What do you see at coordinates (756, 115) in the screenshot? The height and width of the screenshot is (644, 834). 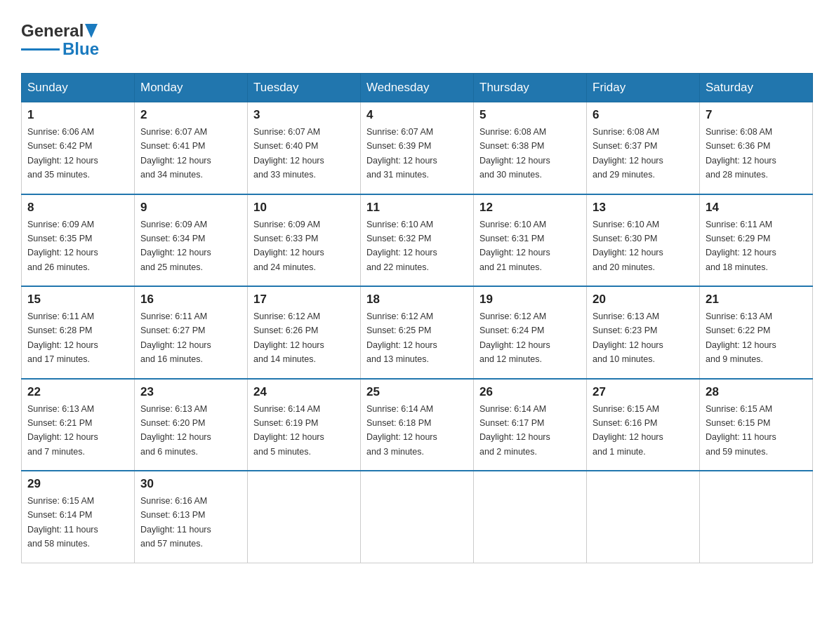 I see `day-number: 7` at bounding box center [756, 115].